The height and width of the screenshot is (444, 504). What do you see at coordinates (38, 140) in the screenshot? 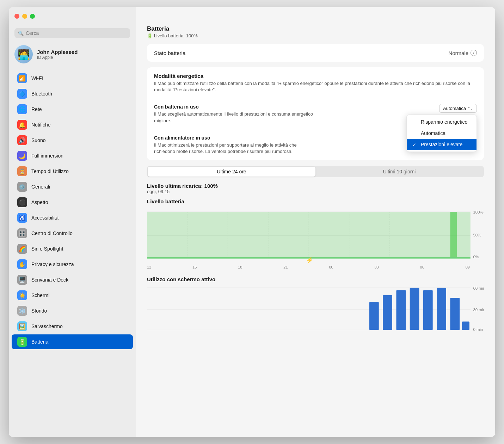
I see `suono-label: Suono` at bounding box center [38, 140].